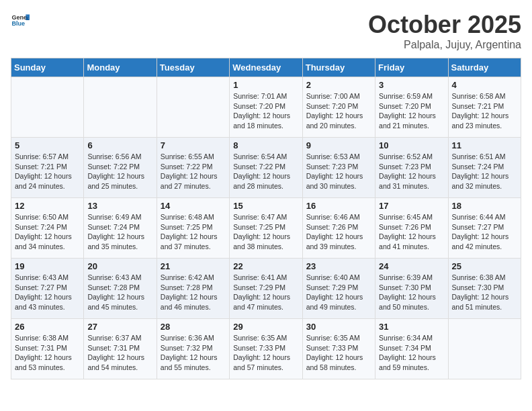  I want to click on week-row-2: 5Sunrise: 6:57 AM Sunset: 7:21 PM Daylig…, so click(266, 168).